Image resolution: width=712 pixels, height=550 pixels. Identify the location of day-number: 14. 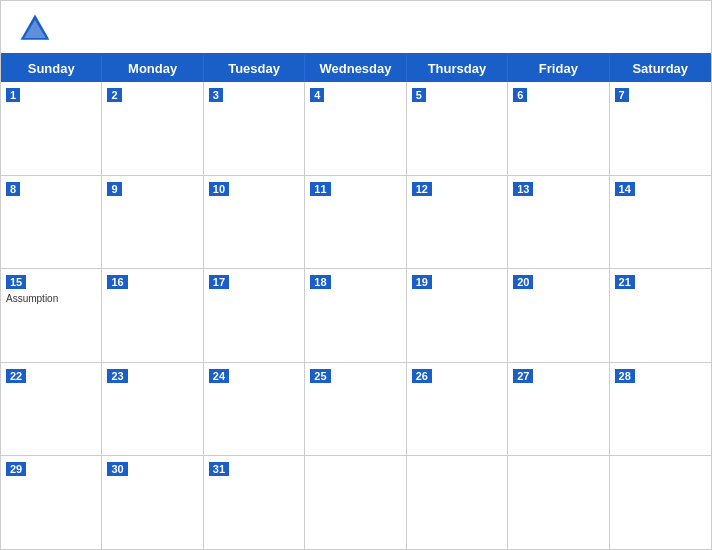
(625, 189).